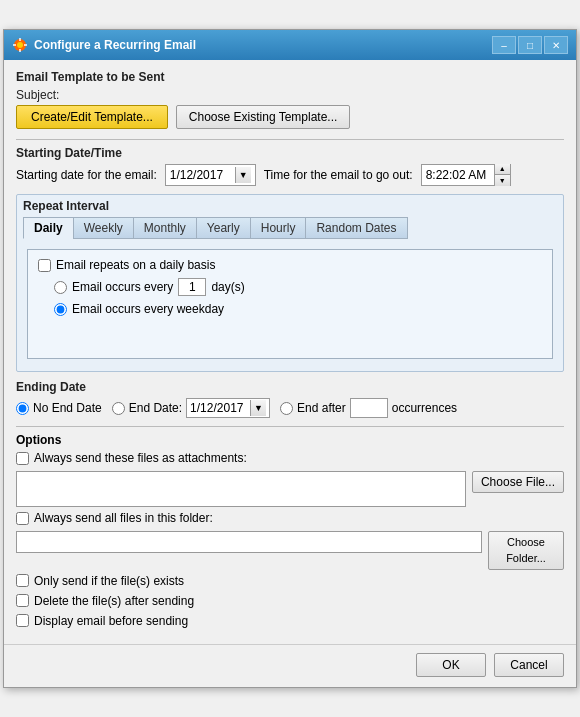 This screenshot has width=580, height=717. Describe the element at coordinates (228, 287) in the screenshot. I see `occurs-every-unit: day(s)` at that location.